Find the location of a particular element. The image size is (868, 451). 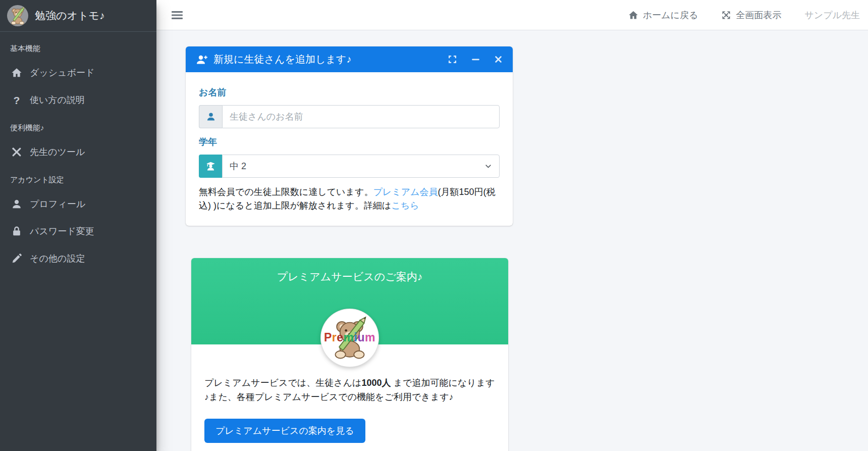

nav-section-basic: 基本機能 is located at coordinates (78, 47).